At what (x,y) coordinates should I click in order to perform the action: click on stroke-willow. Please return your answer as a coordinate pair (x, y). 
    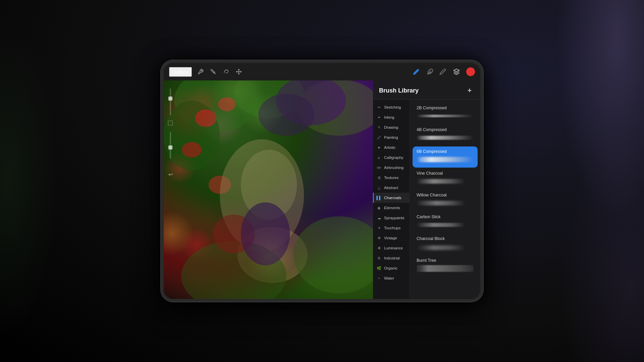
    Looking at the image, I should click on (445, 203).